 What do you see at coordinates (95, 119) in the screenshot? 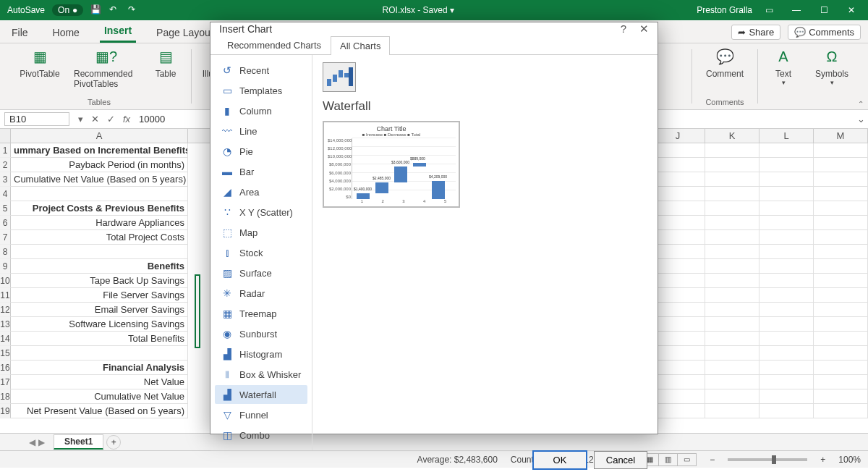
I see `cancel-formula-icon: ✕` at bounding box center [95, 119].